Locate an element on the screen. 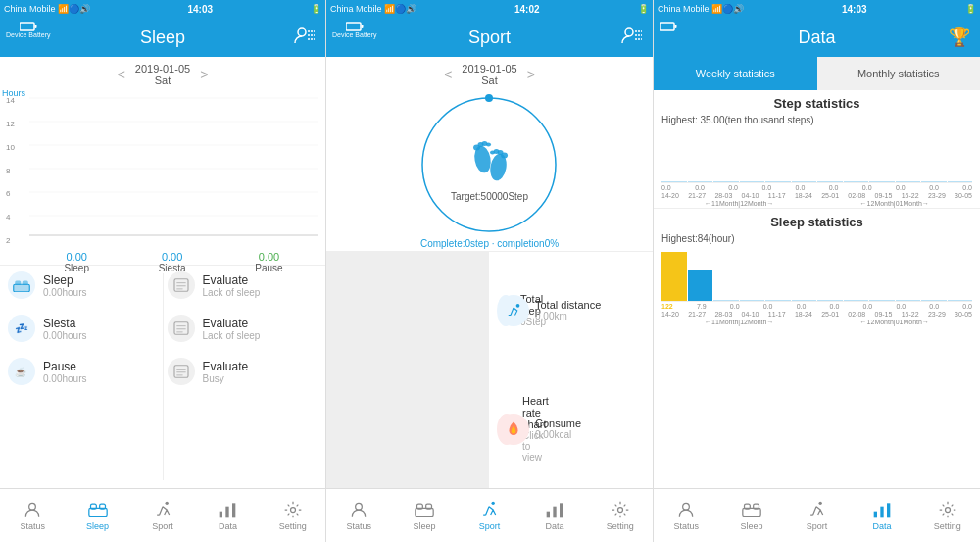 The height and width of the screenshot is (542, 980). evaluate-siesta-row: Evaluate Lack of sleep is located at coordinates (243, 328).